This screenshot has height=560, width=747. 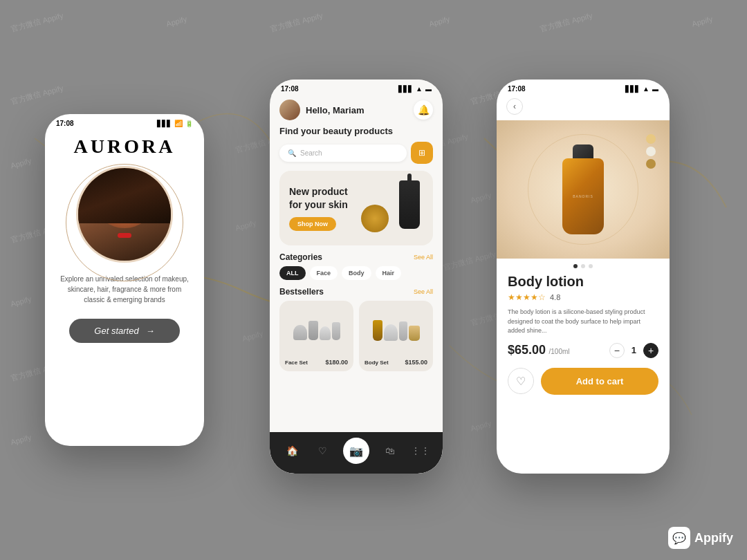 What do you see at coordinates (423, 110) in the screenshot?
I see `notification-button: 🔔` at bounding box center [423, 110].